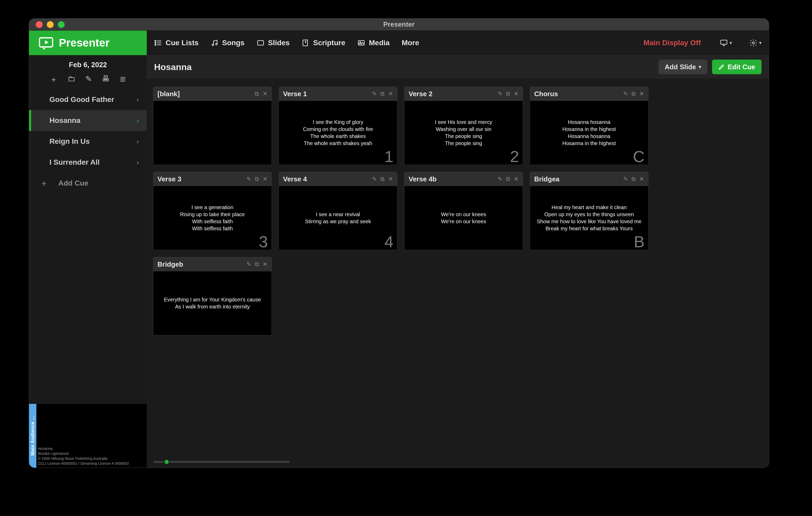  What do you see at coordinates (176, 43) in the screenshot?
I see `nav-cue-lists: Cue Lists` at bounding box center [176, 43].